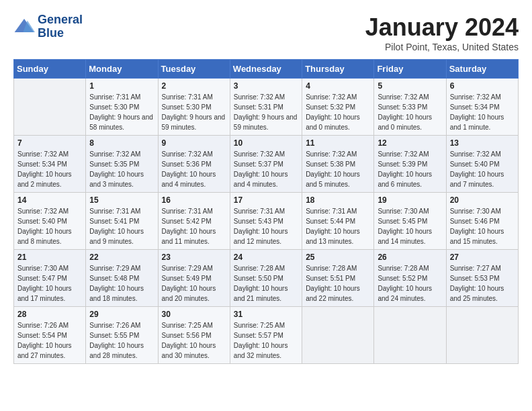  Describe the element at coordinates (193, 222) in the screenshot. I see `calendar-cell: 16 Sunrise: 7:31 AMSunset: 5:42 PMDaylig…` at that location.